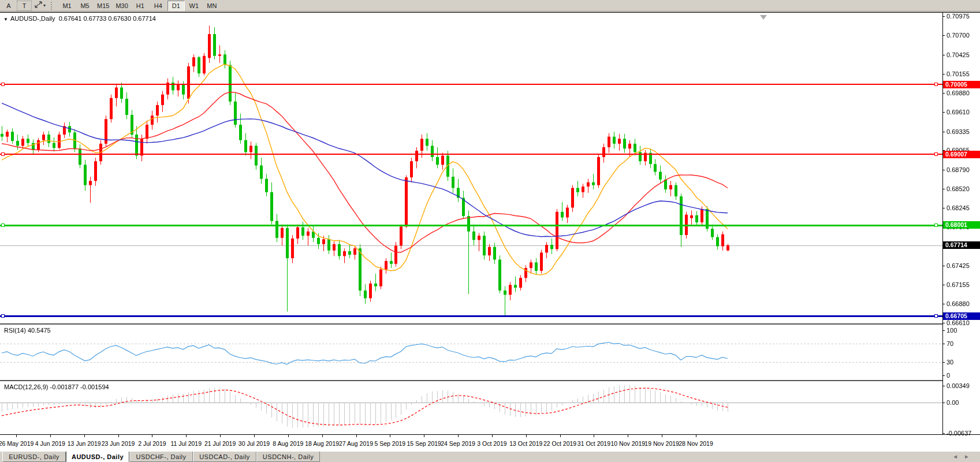 The image size is (980, 462). Describe the element at coordinates (763, 17) in the screenshot. I see `chart-shift-marker-icon` at that location.